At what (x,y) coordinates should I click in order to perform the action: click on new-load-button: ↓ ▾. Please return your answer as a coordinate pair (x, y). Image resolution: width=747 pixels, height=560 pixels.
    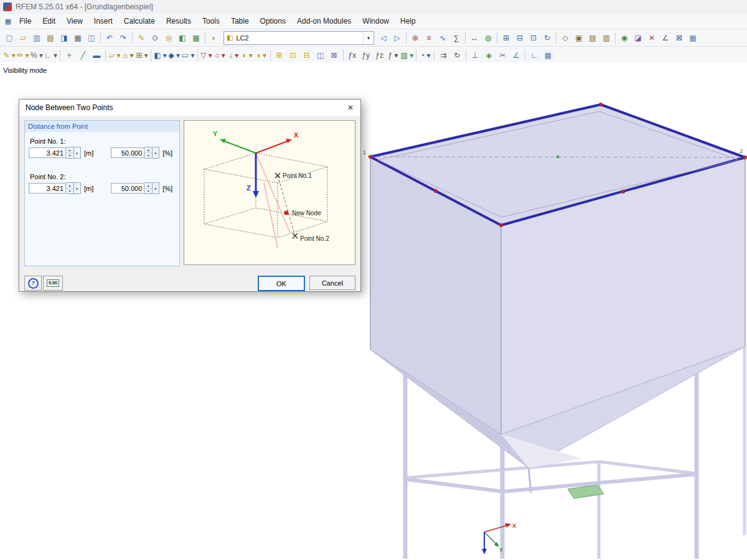
    Looking at the image, I should click on (234, 55).